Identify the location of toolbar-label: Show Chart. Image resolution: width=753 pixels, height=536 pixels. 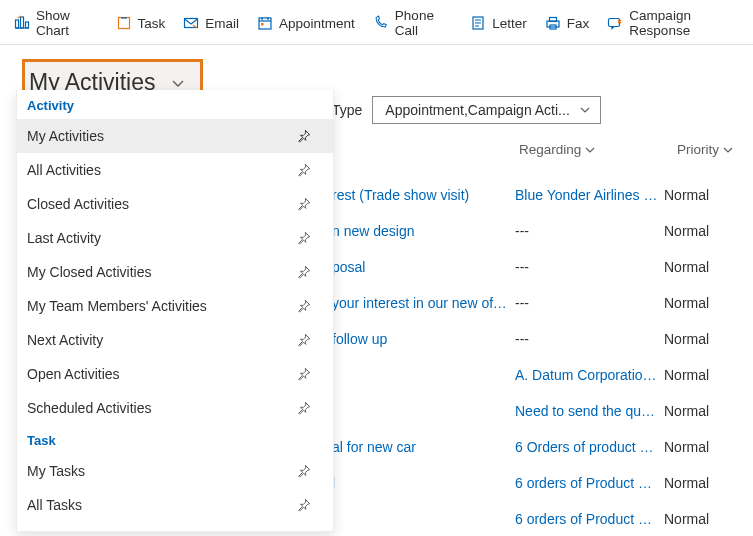
(67, 23).